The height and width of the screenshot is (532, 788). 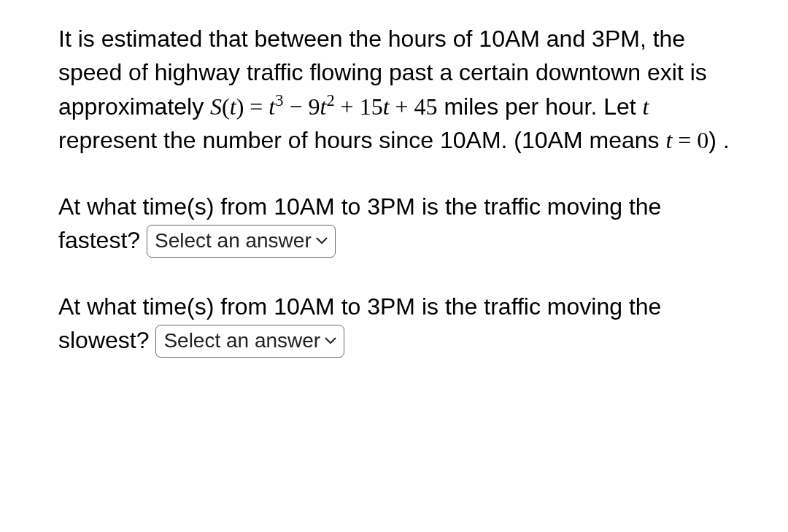 I want to click on intro-text-2: miles per hour. Let, so click(x=540, y=107).